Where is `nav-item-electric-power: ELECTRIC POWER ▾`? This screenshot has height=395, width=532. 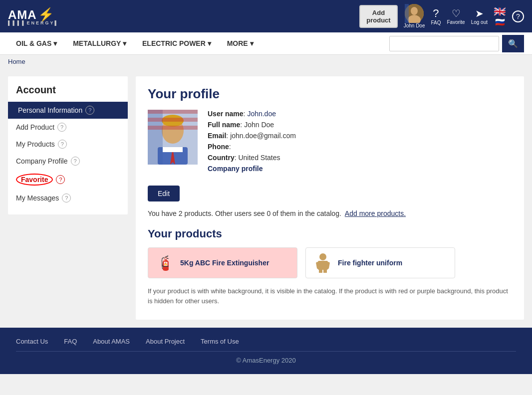 nav-item-electric-power: ELECTRIC POWER ▾ is located at coordinates (177, 43).